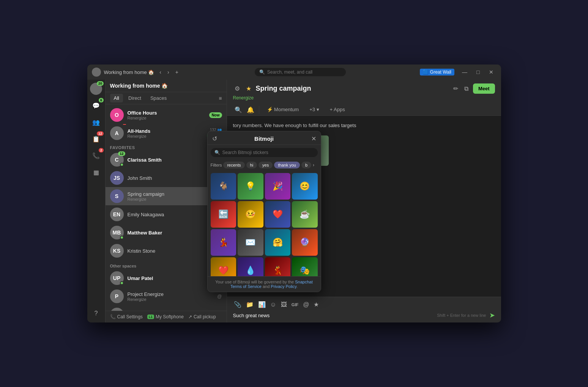 The image size is (588, 387). What do you see at coordinates (96, 201) in the screenshot?
I see `left-icon-bar: 20 💬 6 👥 📋 12 📞 2 ▦ ?` at bounding box center [96, 201].